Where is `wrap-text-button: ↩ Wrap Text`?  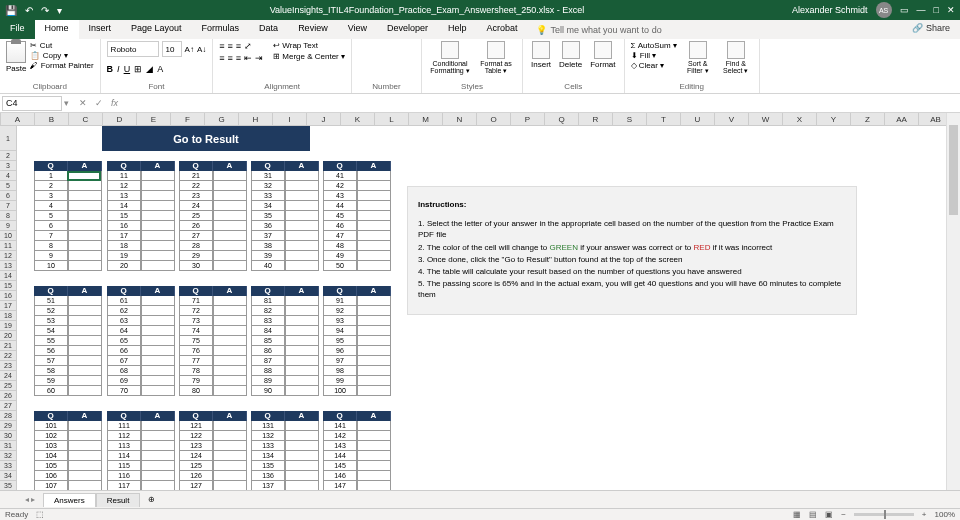 wrap-text-button: ↩ Wrap Text is located at coordinates (309, 46).